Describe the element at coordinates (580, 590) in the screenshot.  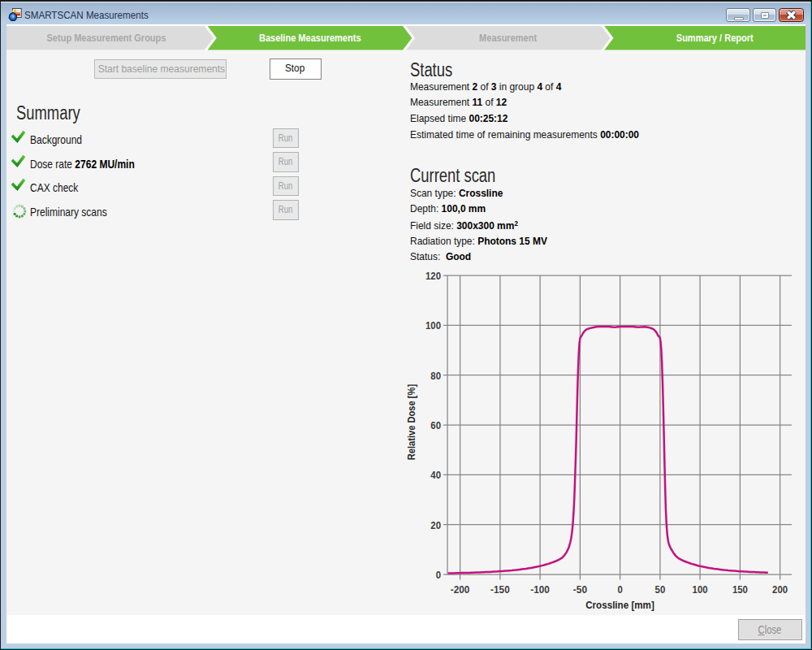
I see `svg-text: -50` at that location.